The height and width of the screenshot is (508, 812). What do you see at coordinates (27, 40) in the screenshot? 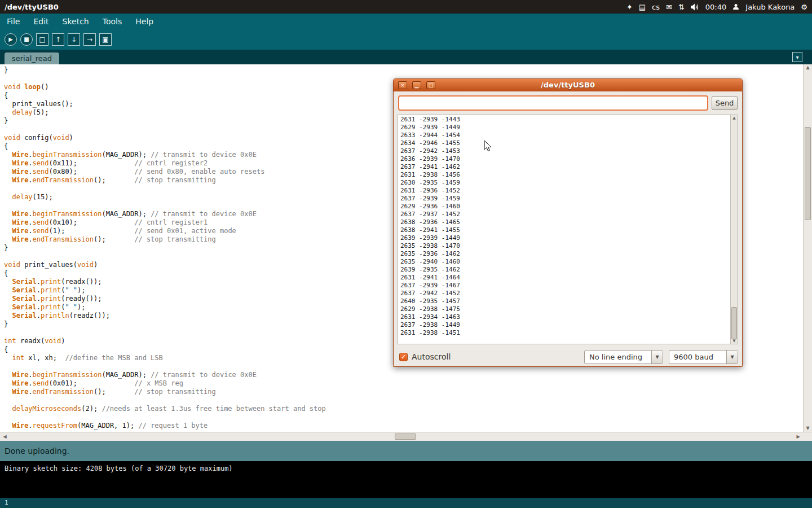
I see `stop-button: ■` at bounding box center [27, 40].